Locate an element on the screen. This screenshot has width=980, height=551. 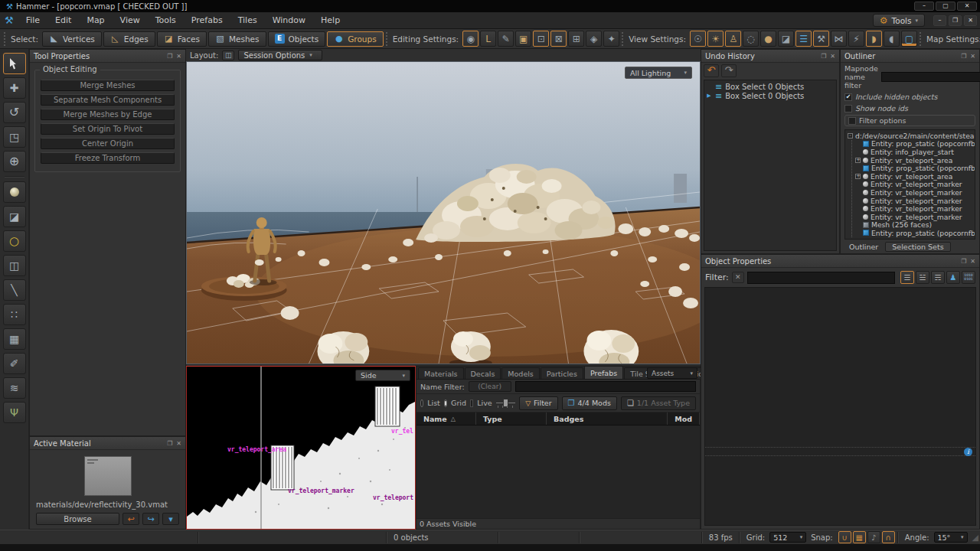
asset-tab: Models is located at coordinates (521, 373).